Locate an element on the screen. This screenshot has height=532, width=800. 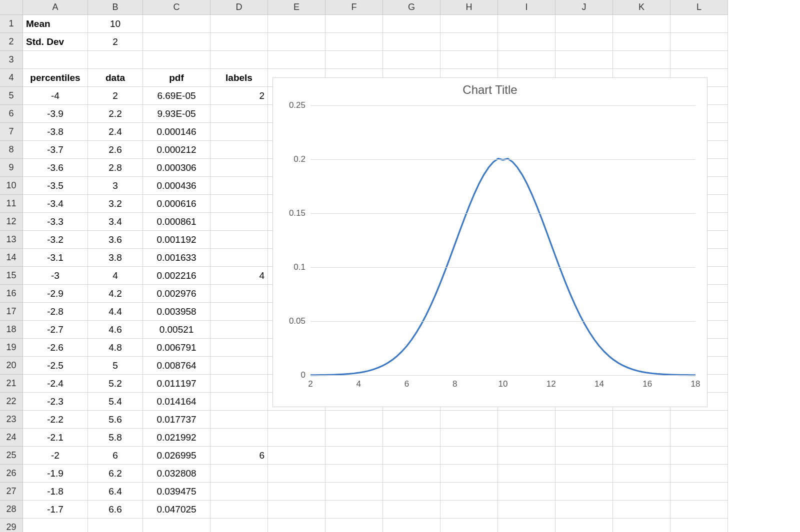
cell-J28 is located at coordinates (584, 510).